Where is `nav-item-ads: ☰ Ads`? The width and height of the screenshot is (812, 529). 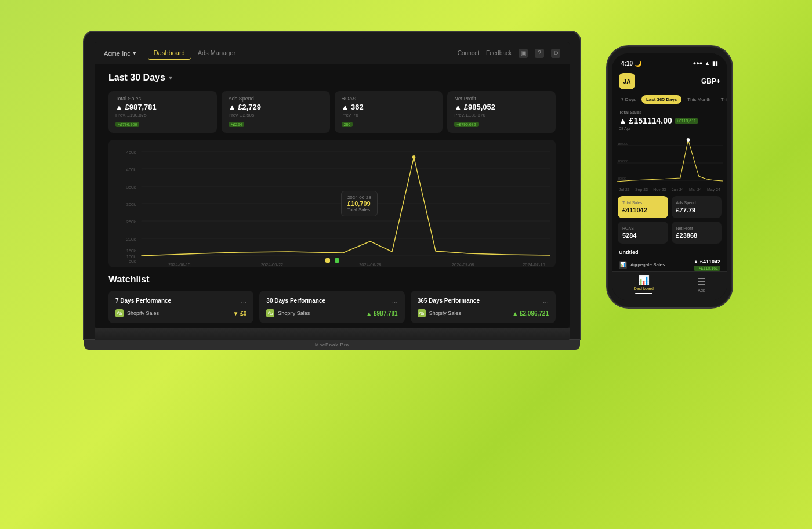 nav-item-ads: ☰ Ads is located at coordinates (701, 284).